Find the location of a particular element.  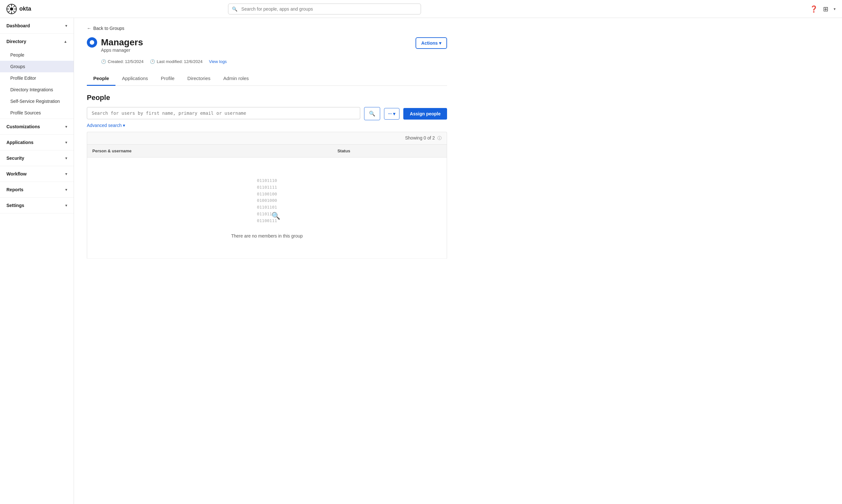

tab-people: People is located at coordinates (101, 79).